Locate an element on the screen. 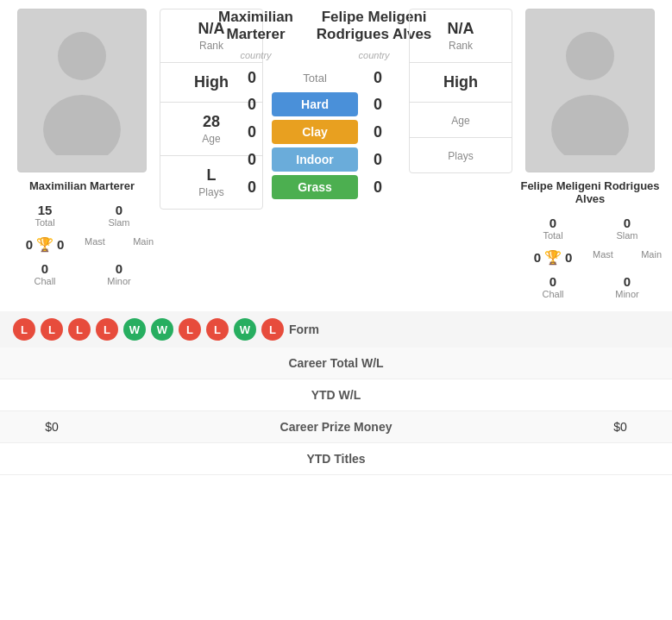  left-total-value: 15 is located at coordinates (45, 210).